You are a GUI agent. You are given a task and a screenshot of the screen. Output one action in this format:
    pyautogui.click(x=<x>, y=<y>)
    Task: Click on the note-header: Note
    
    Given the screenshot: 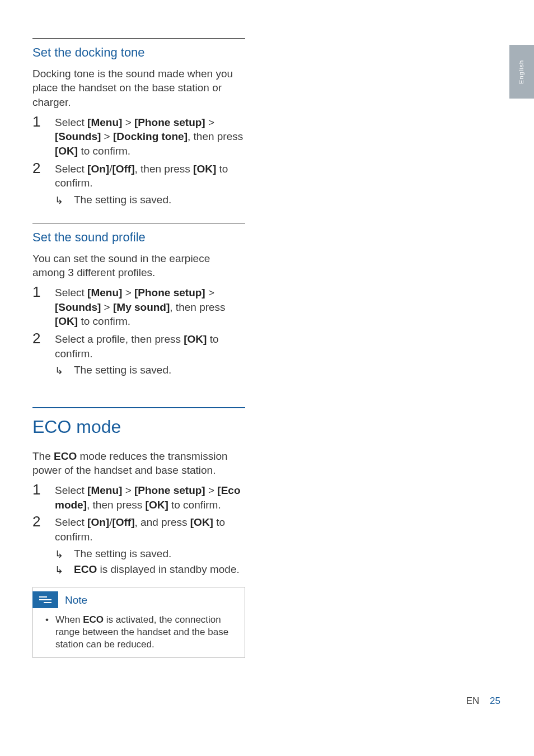 What is the action you would take?
    pyautogui.click(x=139, y=600)
    